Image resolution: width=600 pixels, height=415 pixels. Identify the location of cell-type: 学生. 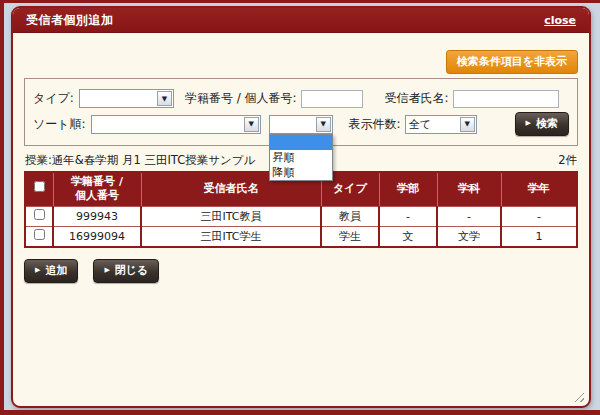
(350, 236).